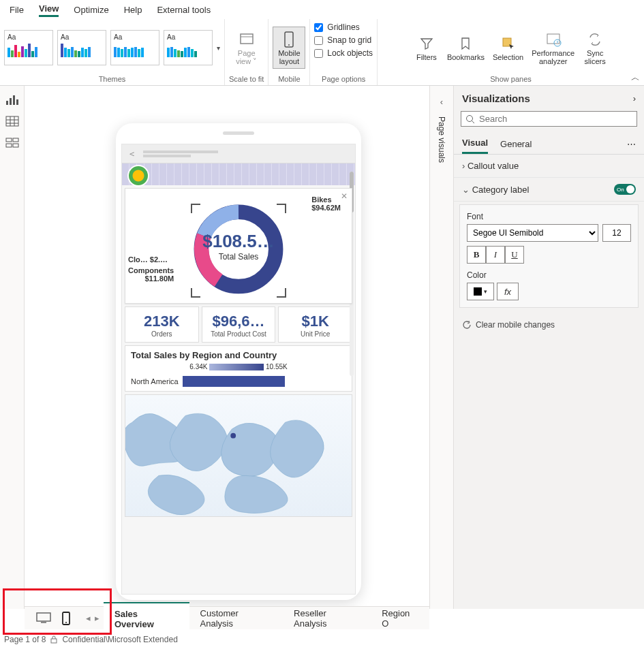 Image resolution: width=644 pixels, height=647 pixels. What do you see at coordinates (16, 10) in the screenshot?
I see `menu-file: File` at bounding box center [16, 10].